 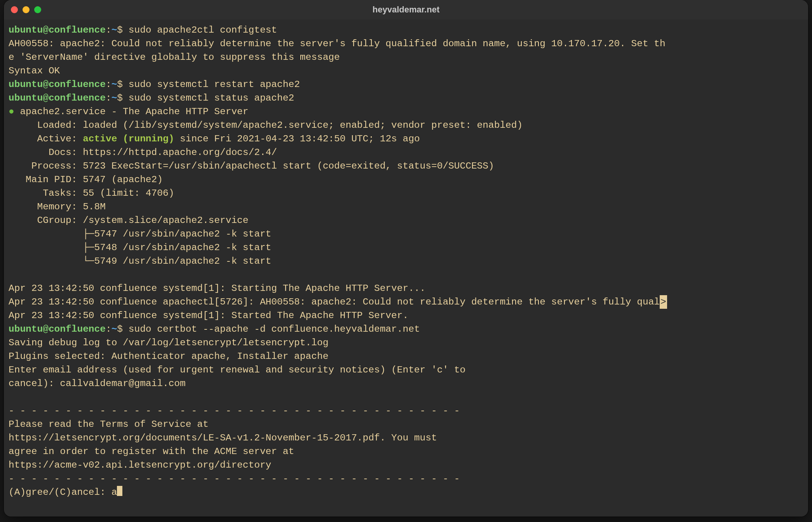 What do you see at coordinates (266, 125) in the screenshot?
I see `service-loaded: Loaded: loaded (/lib/systemd/system/apac…` at bounding box center [266, 125].